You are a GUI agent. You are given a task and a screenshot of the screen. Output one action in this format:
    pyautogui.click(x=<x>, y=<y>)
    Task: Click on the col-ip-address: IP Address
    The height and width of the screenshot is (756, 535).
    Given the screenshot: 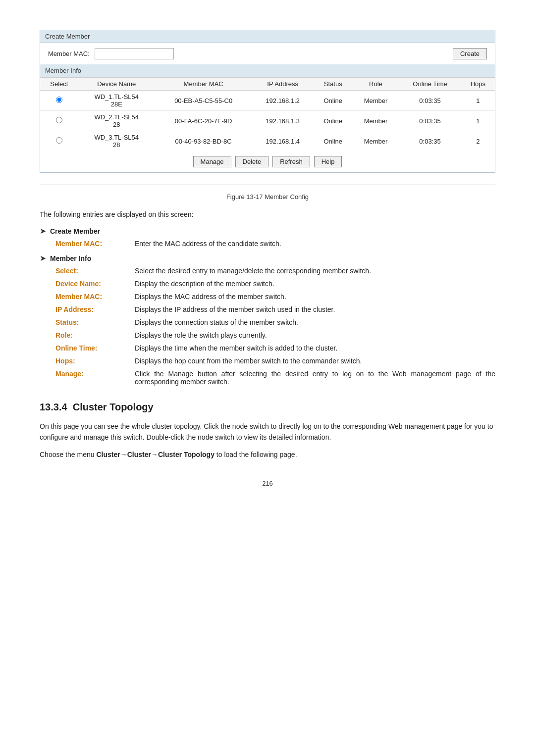 What is the action you would take?
    pyautogui.click(x=282, y=84)
    